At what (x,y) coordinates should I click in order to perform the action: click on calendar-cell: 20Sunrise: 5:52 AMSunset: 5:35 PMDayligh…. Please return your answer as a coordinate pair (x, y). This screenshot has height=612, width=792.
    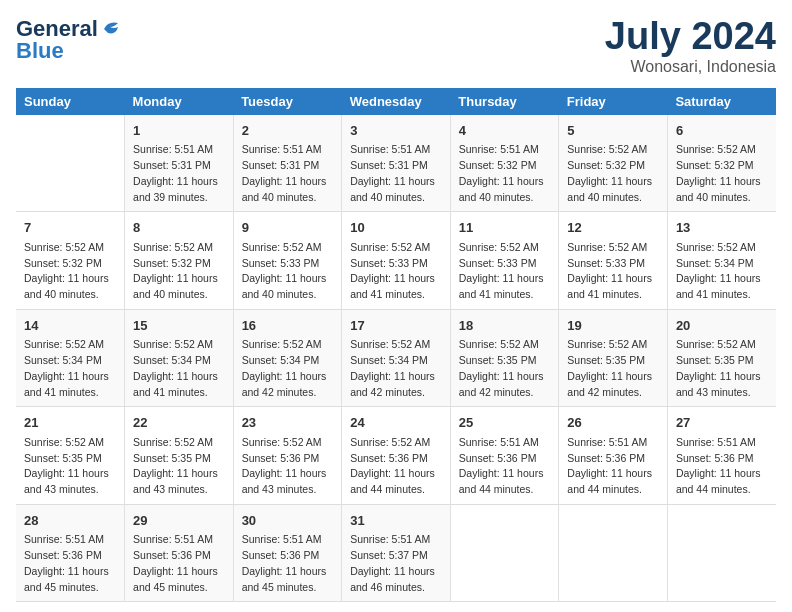
    Looking at the image, I should click on (722, 358).